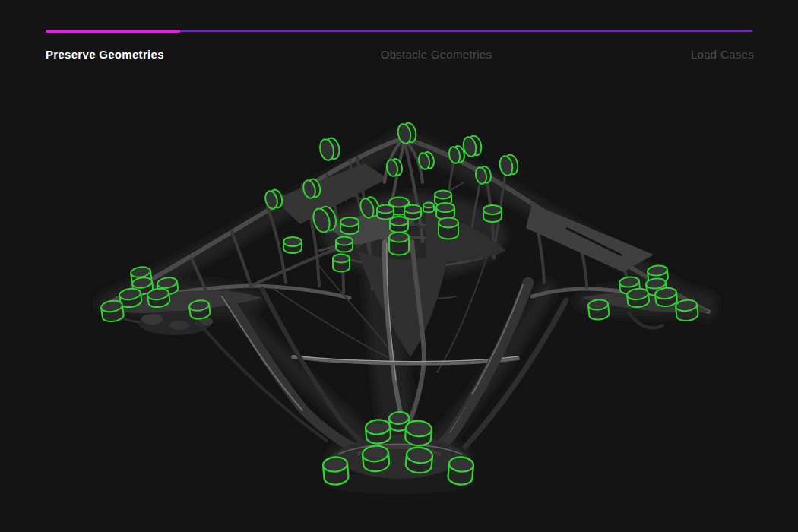  What do you see at coordinates (399, 56) in the screenshot?
I see `step-tabs: Preserve Geometries Obstacle Geometries …` at bounding box center [399, 56].